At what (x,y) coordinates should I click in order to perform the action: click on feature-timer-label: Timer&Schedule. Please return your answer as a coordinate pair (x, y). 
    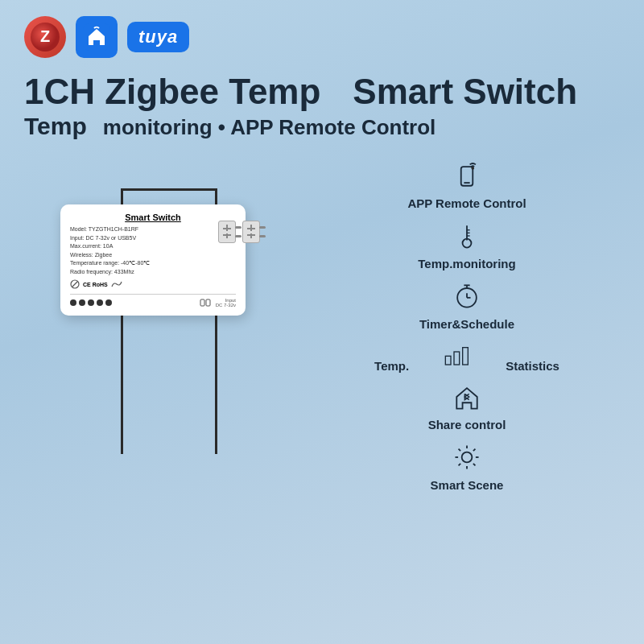
    Looking at the image, I should click on (467, 324).